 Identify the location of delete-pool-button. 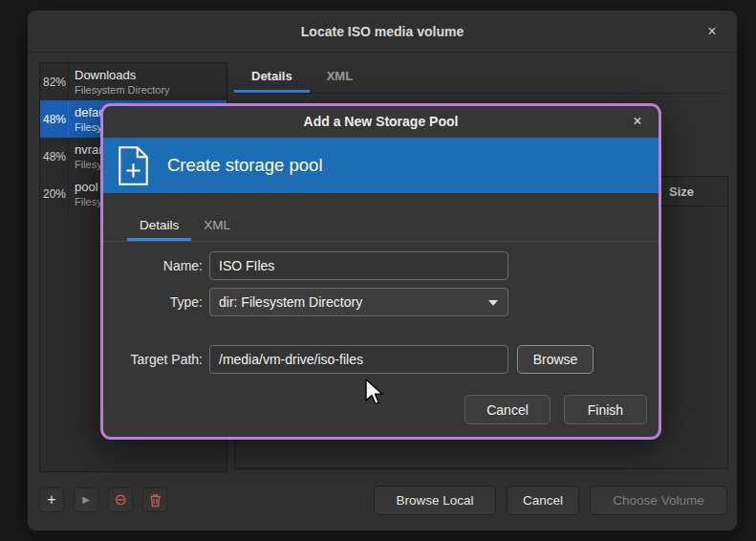
(155, 500).